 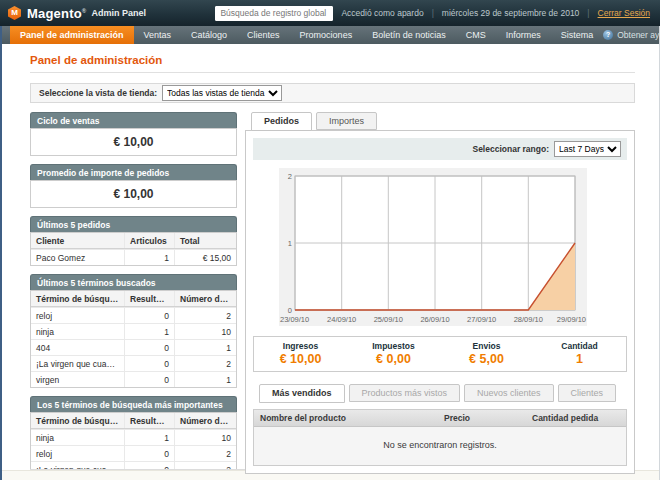 I want to click on range-bar: Seleccionar rango: Last 7 Days, so click(x=440, y=149).